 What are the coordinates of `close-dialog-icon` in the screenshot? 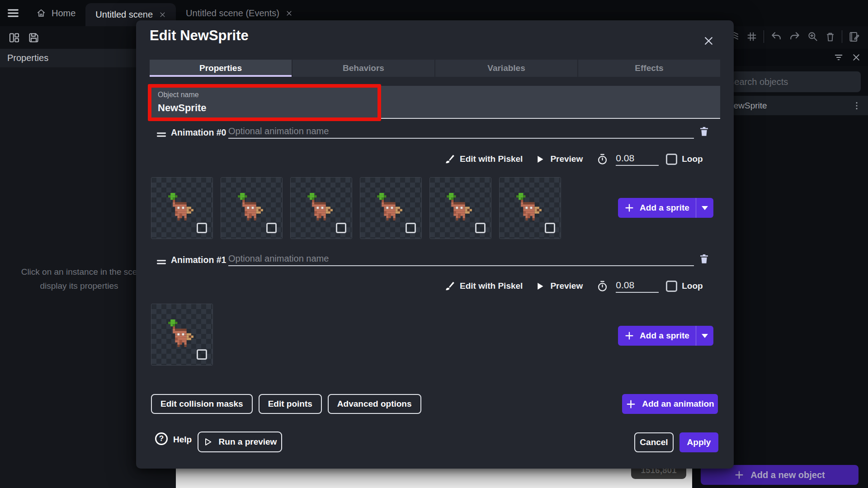 It's located at (709, 41).